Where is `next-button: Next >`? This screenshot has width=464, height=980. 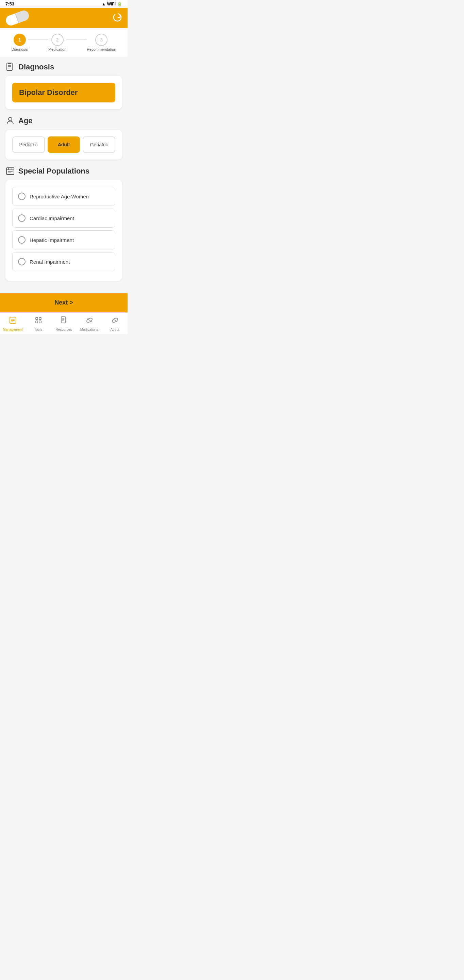
next-button: Next > is located at coordinates (64, 303).